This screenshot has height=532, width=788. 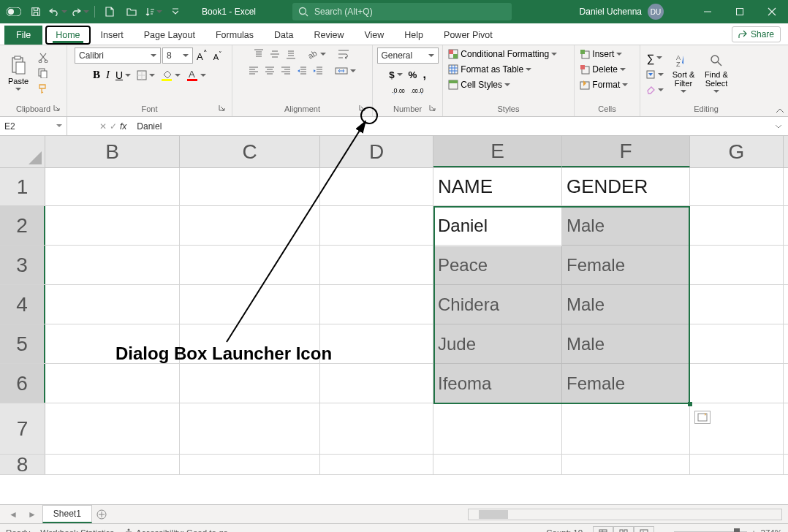 What do you see at coordinates (170, 35) in the screenshot?
I see `tab-page-layout: Page Layout` at bounding box center [170, 35].